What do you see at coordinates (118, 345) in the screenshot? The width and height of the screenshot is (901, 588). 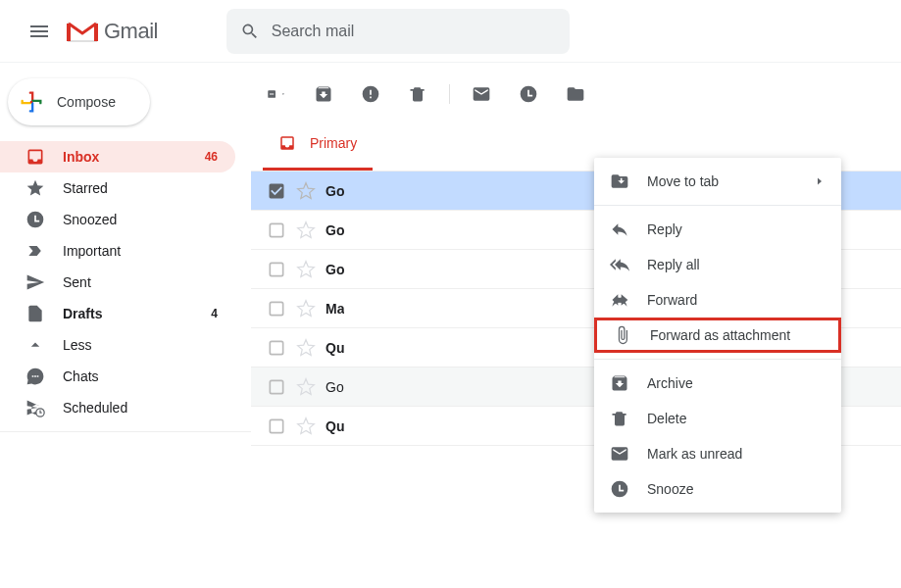 I see `sidebar-item-less: Less` at bounding box center [118, 345].